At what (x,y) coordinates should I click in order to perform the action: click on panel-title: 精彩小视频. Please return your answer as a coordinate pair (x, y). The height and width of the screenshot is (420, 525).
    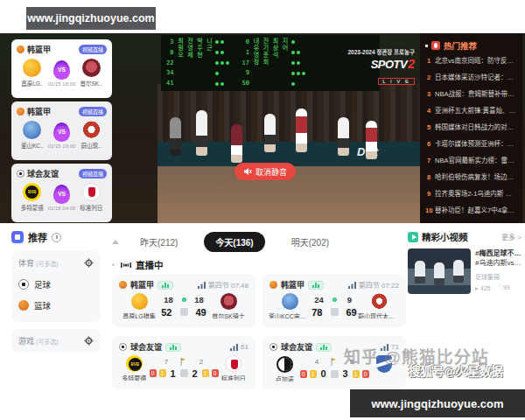
    Looking at the image, I should click on (460, 236).